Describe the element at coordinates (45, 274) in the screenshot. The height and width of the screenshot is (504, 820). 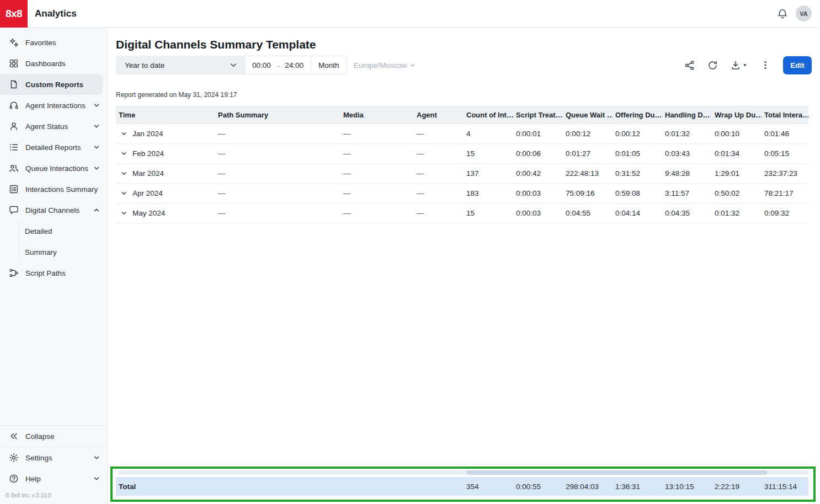
I see `sidebar-item-label: Script Paths` at that location.